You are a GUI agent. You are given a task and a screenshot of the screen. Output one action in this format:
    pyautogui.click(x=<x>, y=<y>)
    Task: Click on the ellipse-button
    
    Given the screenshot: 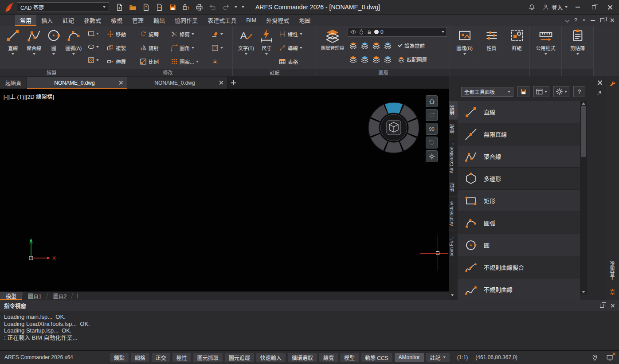 What is the action you would take?
    pyautogui.click(x=93, y=47)
    